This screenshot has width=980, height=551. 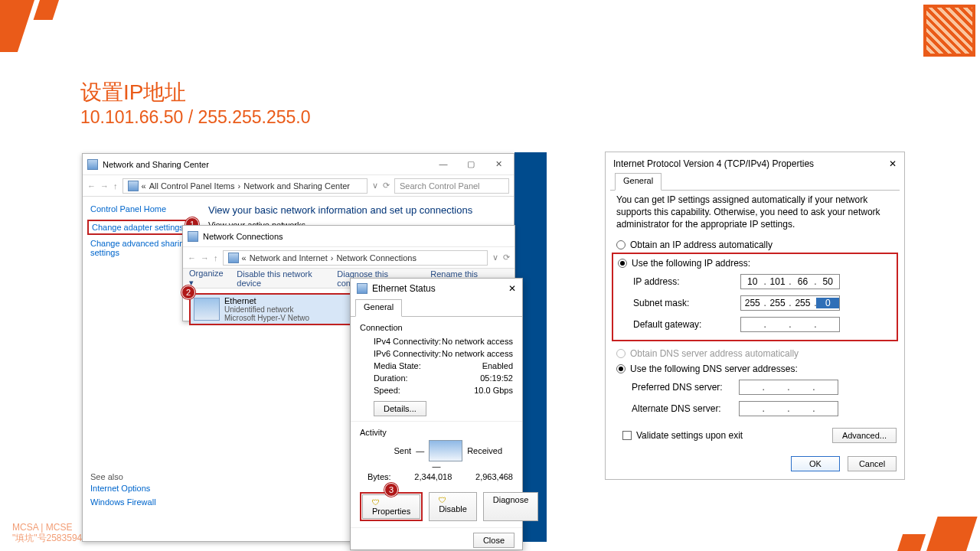 I want to click on change-adapter-settings-label: Change adapter settings, so click(x=138, y=227).